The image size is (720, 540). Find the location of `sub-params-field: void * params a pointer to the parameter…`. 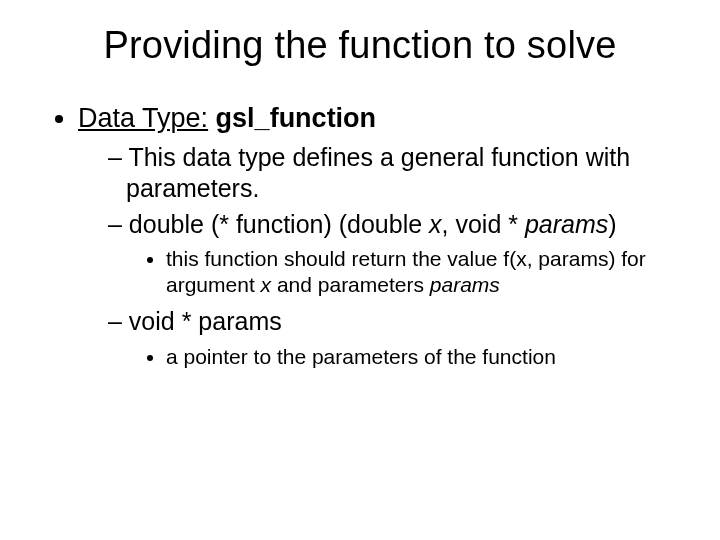

sub-params-field: void * params a pointer to the parameter… is located at coordinates (389, 338).